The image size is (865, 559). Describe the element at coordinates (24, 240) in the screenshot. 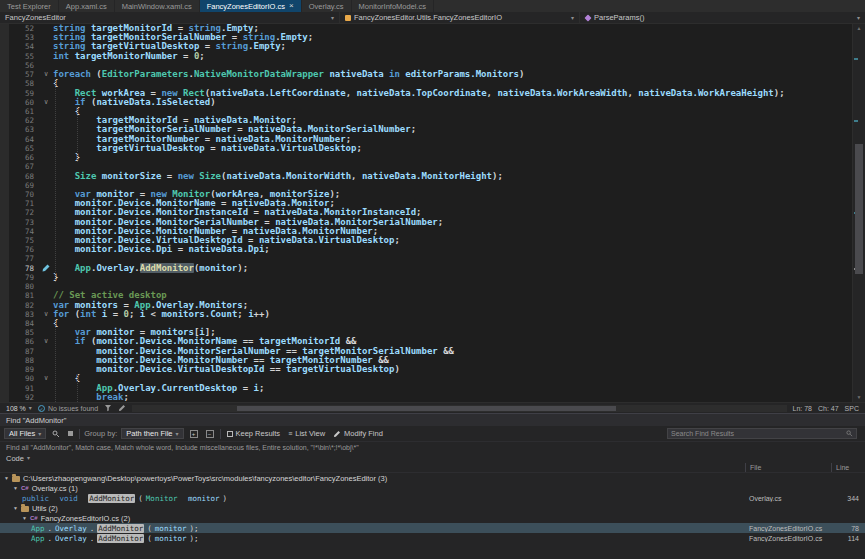

I see `line-number: 75` at that location.